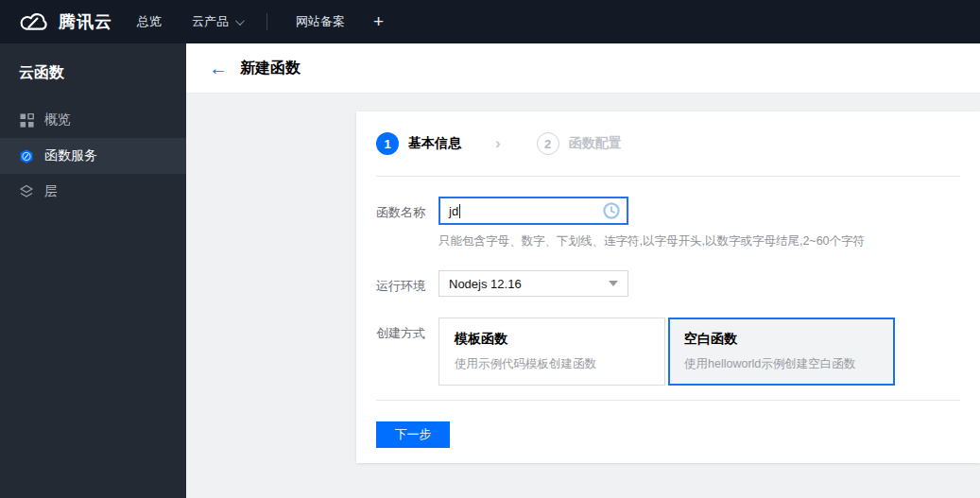 This screenshot has width=980, height=498. I want to click on sidebar-title: 云函数, so click(93, 63).